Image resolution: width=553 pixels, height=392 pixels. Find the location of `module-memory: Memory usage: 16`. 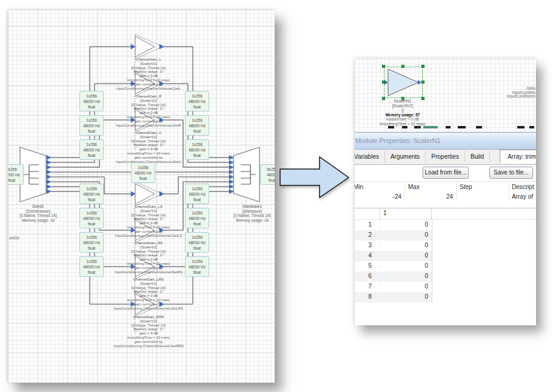

module-memory: Memory usage: 16 is located at coordinates (247, 221).